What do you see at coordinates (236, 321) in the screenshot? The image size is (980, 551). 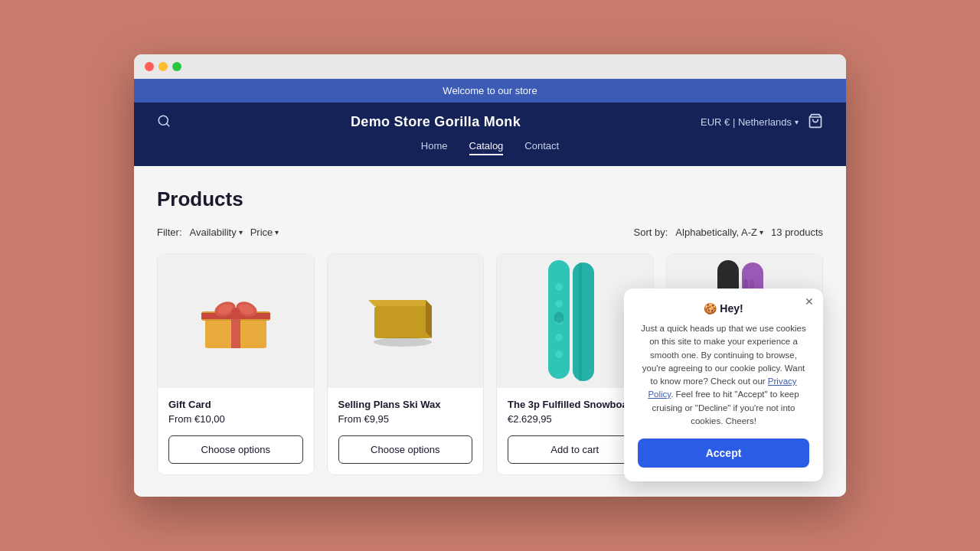 I see `gift-box-image` at bounding box center [236, 321].